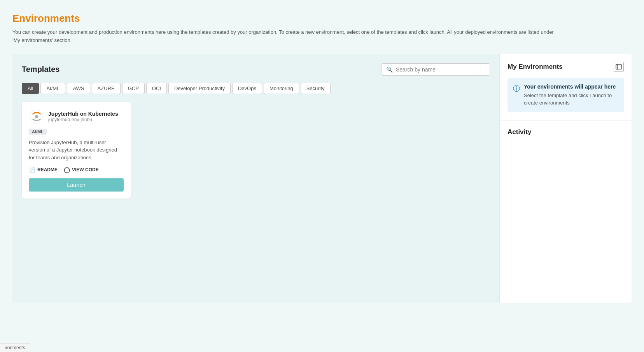 Image resolution: width=644 pixels, height=352 pixels. What do you see at coordinates (256, 89) in the screenshot?
I see `filter-tabs: All AI/ML AWS AZURE GCP OCI Developer Pr…` at bounding box center [256, 89].